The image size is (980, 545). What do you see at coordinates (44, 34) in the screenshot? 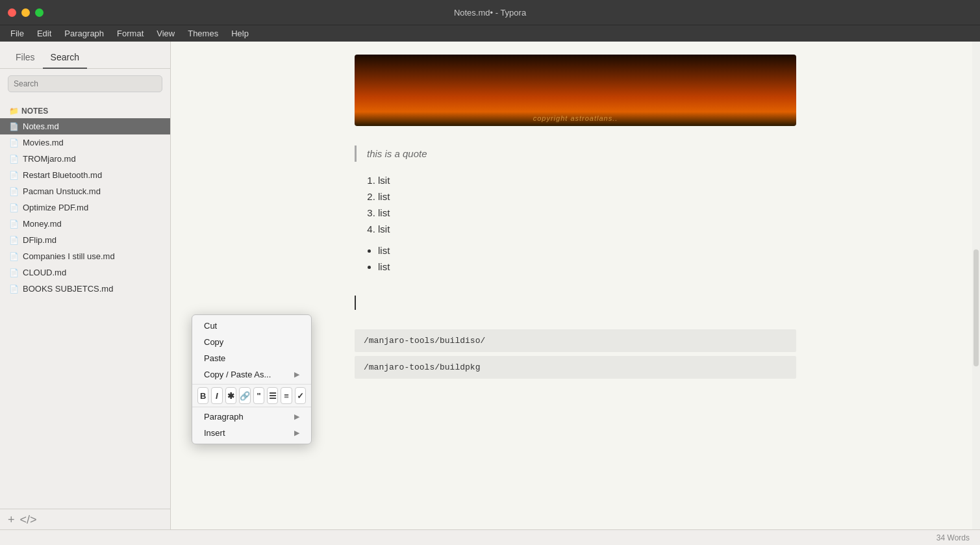
I see `menu-edit: Edit` at bounding box center [44, 34].